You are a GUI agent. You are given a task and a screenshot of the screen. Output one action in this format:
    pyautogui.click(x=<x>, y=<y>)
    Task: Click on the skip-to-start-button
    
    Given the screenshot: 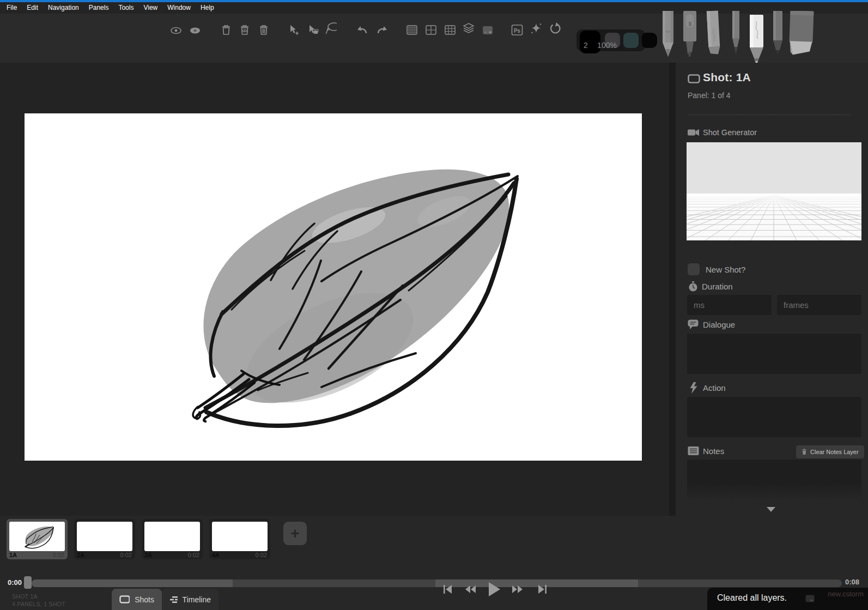 What is the action you would take?
    pyautogui.click(x=447, y=590)
    